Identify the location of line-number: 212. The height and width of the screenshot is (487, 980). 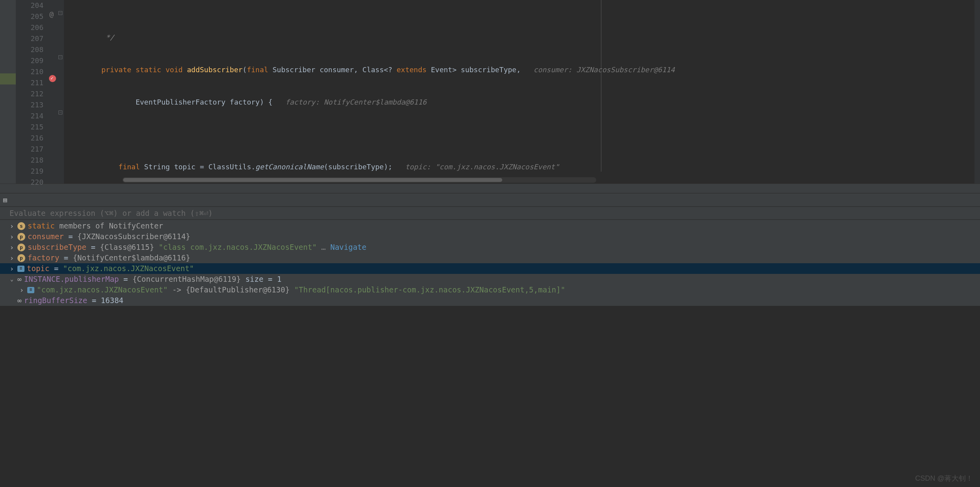
(32, 94).